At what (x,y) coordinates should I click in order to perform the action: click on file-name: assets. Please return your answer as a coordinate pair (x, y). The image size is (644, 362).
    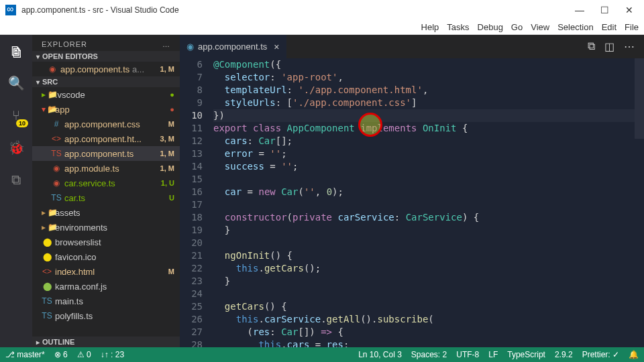
    Looking at the image, I should click on (107, 213).